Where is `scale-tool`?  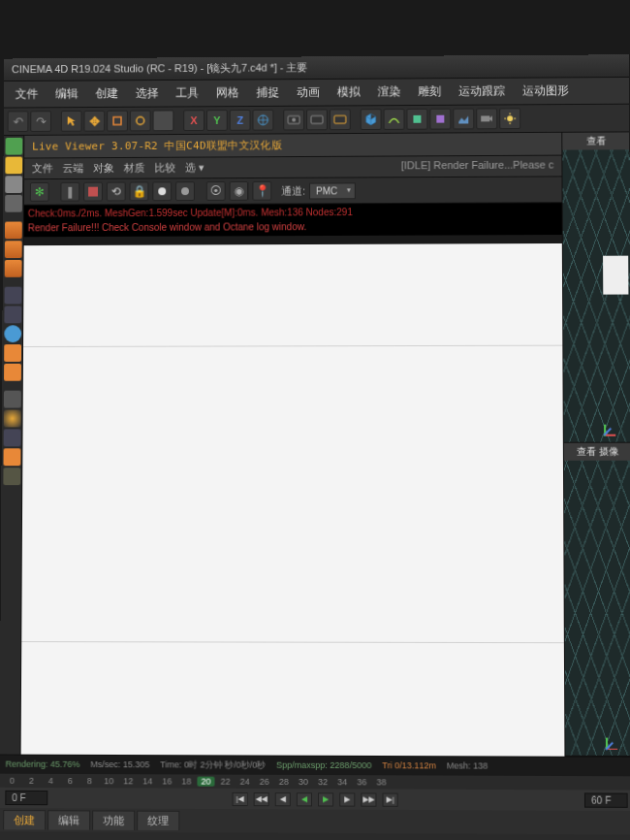 scale-tool is located at coordinates (117, 121).